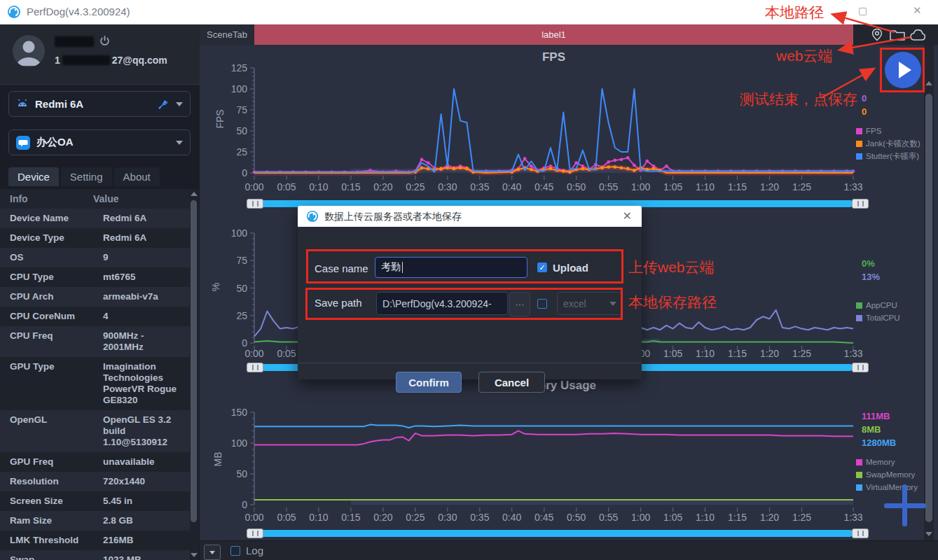 Image resolution: width=938 pixels, height=560 pixels. I want to click on annotation-local-save-hint: 本地保存路径, so click(673, 302).